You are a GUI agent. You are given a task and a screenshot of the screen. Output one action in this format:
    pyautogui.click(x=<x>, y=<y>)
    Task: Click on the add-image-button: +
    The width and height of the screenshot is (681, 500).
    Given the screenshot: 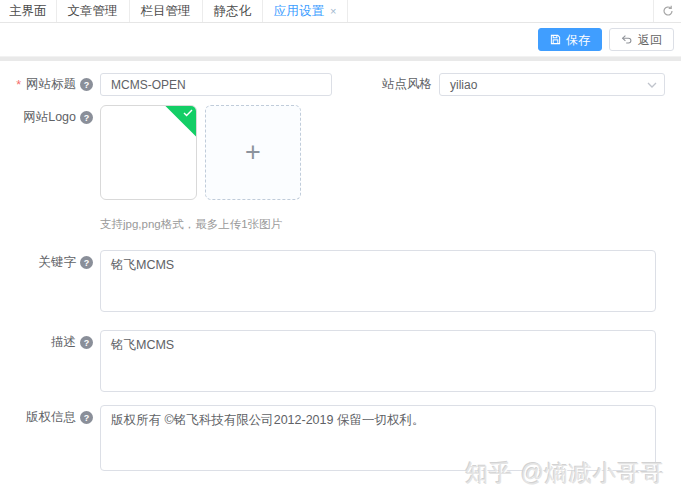 What is the action you would take?
    pyautogui.click(x=253, y=152)
    